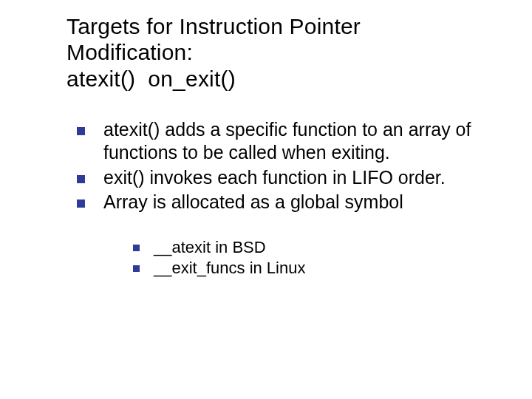 The height and width of the screenshot is (399, 532). What do you see at coordinates (275, 177) in the screenshot?
I see `bullet-text: exit() invokes each function in LIFO ord…` at bounding box center [275, 177].